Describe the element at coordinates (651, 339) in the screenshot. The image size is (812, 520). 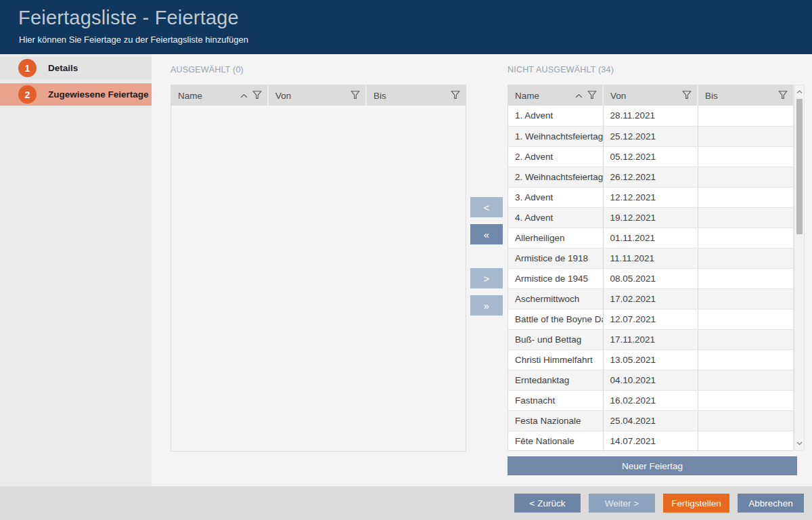
I see `table-row: Buß- und Bettag17.11.2021` at that location.